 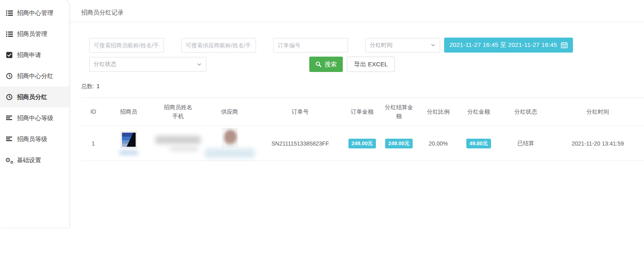 What do you see at coordinates (178, 140) in the screenshot?
I see `recruiter-name-phone-blurred` at bounding box center [178, 140].